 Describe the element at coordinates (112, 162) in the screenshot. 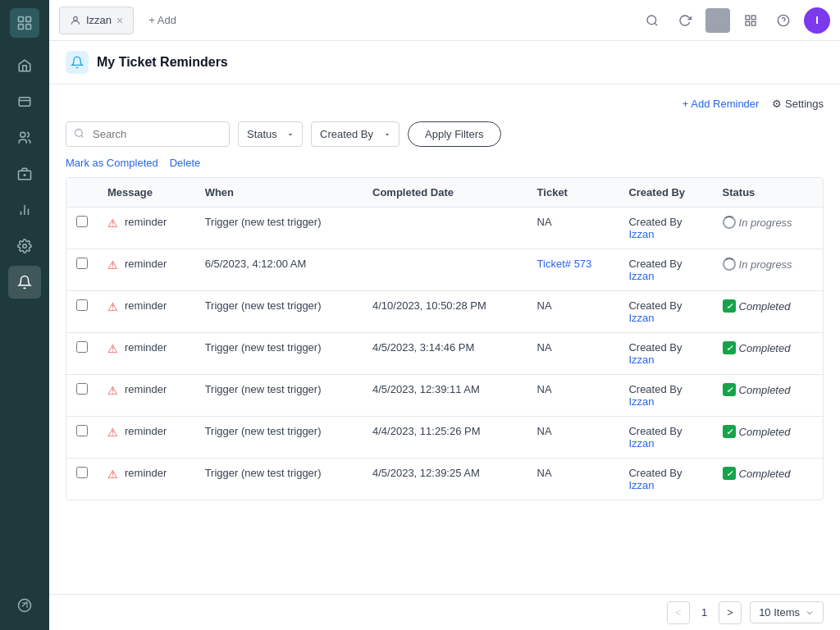

I see `mark-as-completed-button: Mark as Completed` at that location.